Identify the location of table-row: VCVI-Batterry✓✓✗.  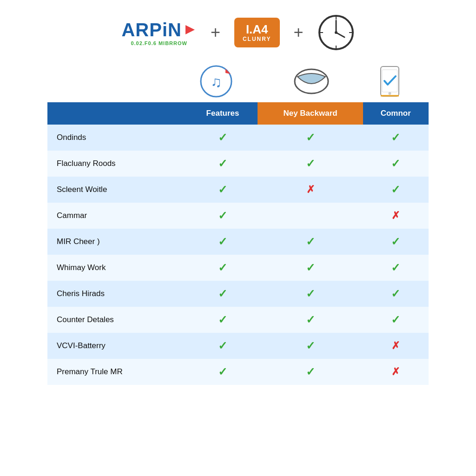
(238, 346).